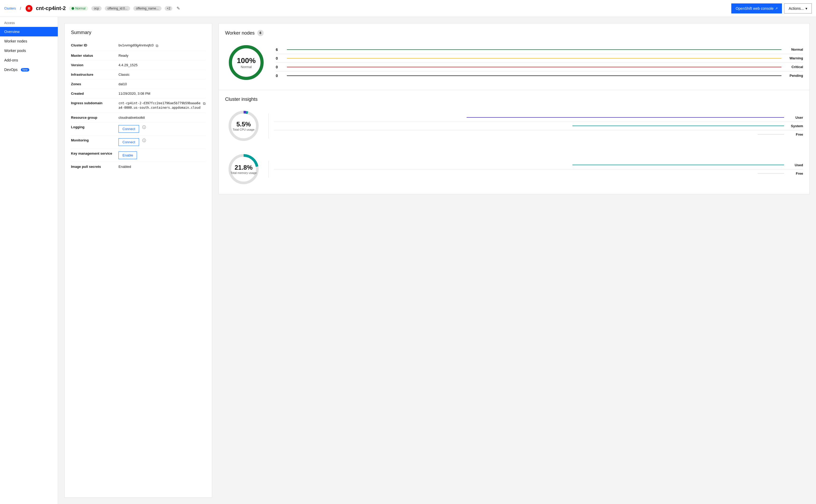 The width and height of the screenshot is (816, 504). I want to click on insights-title: Cluster insights, so click(241, 99).